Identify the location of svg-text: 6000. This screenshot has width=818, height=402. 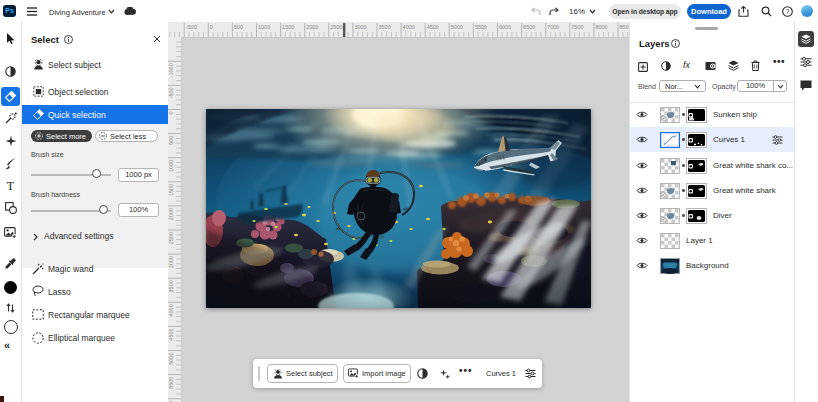
(505, 27).